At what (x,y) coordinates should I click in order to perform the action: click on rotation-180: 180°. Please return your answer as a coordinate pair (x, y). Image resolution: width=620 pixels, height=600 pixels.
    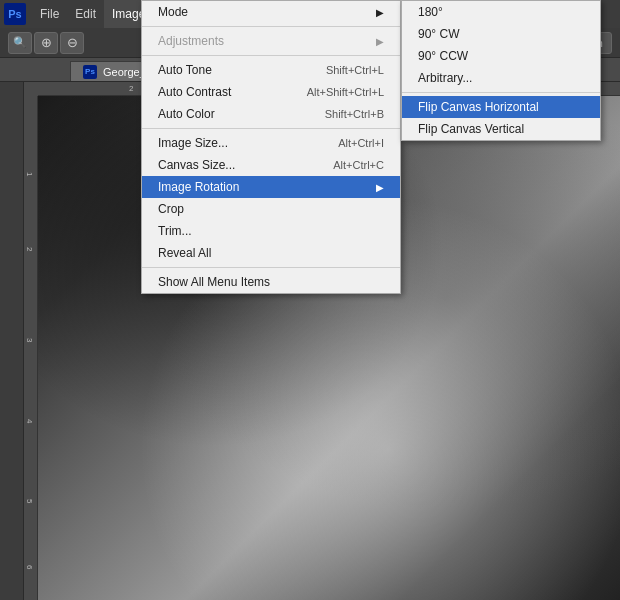
    Looking at the image, I should click on (501, 12).